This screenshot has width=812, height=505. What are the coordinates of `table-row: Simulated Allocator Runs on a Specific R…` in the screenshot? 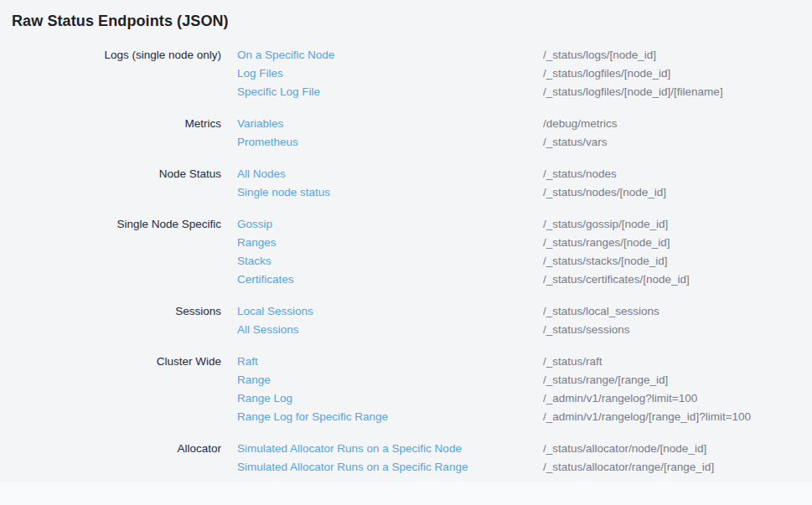 It's located at (401, 467).